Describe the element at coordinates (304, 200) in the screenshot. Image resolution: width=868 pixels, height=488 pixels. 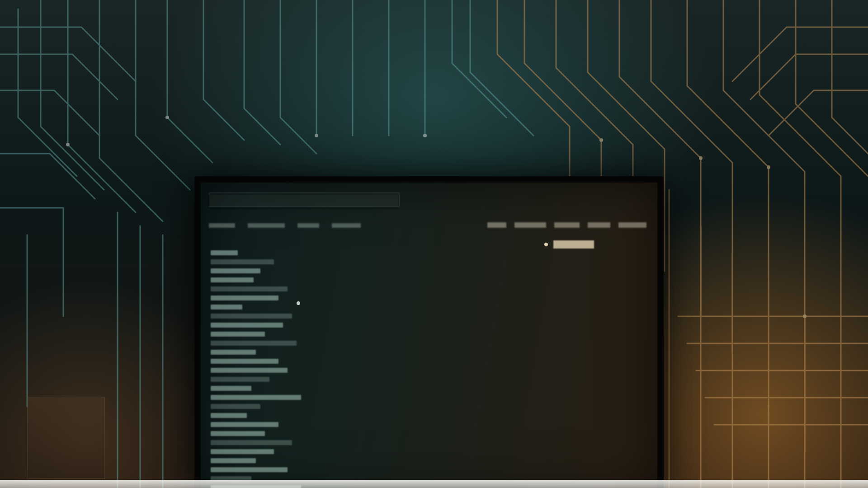
I see `window-titlebar` at that location.